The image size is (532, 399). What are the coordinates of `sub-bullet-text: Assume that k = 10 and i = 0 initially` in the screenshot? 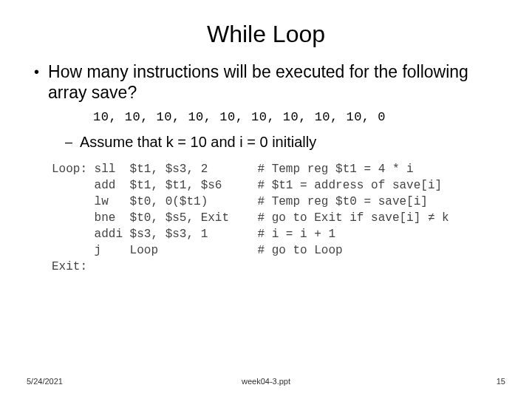 It's located at (198, 142).